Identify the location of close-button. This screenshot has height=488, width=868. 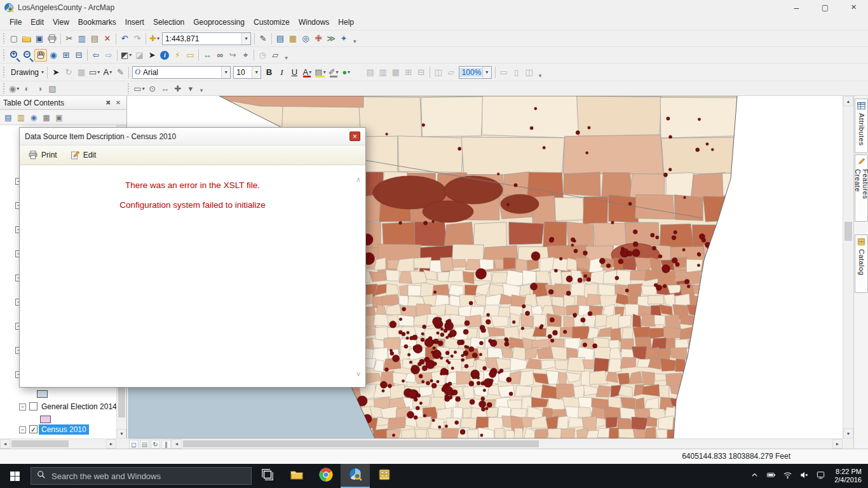
(854, 8).